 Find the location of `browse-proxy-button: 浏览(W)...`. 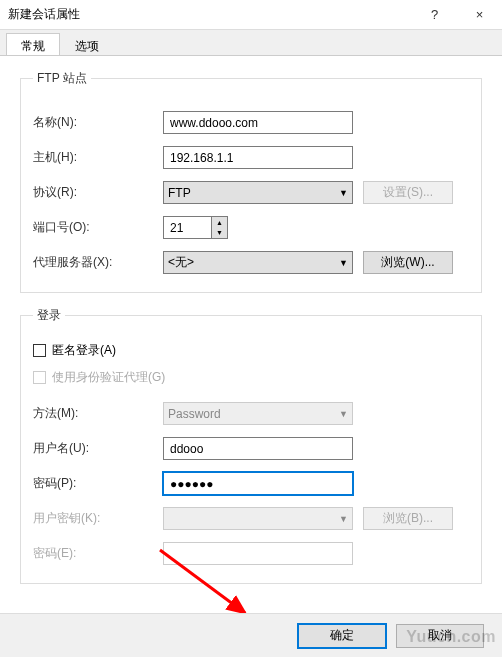

browse-proxy-button: 浏览(W)... is located at coordinates (408, 262).